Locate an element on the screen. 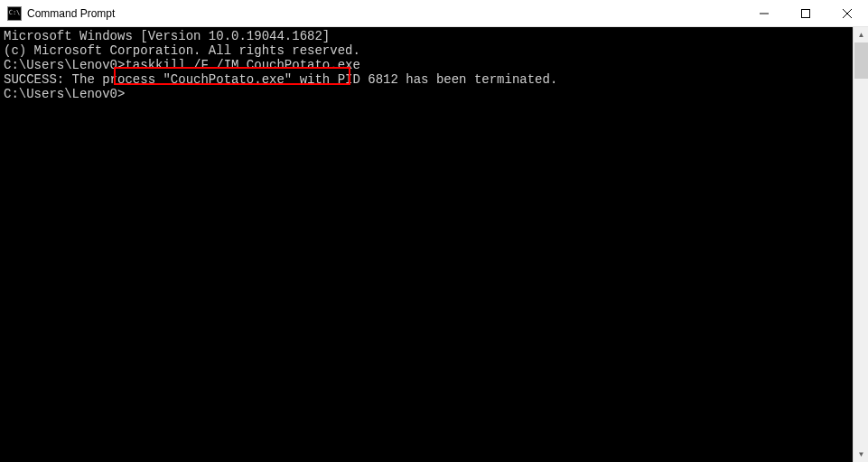 Image resolution: width=868 pixels, height=462 pixels. minimize-icon is located at coordinates (764, 14).